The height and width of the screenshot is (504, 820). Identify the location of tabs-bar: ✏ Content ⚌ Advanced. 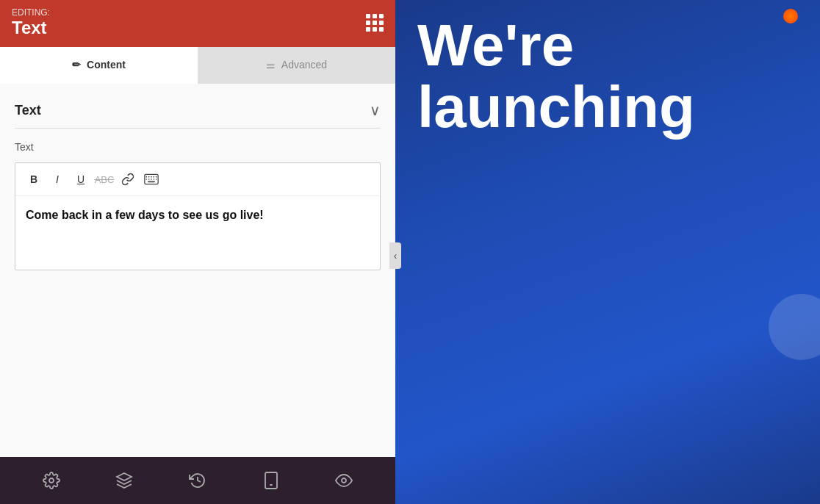
(198, 65).